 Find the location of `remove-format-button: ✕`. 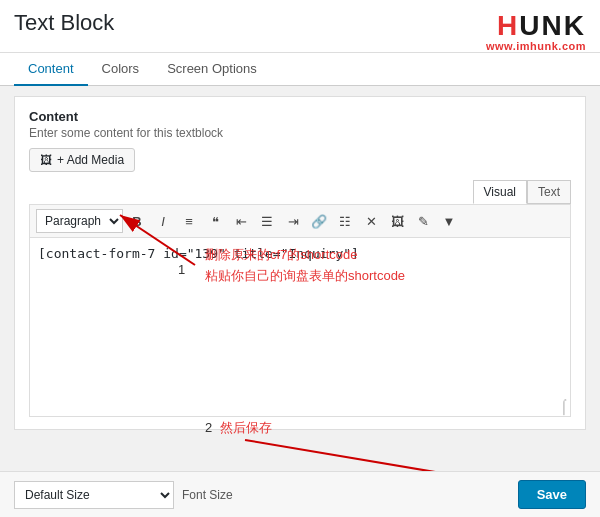

remove-format-button: ✕ is located at coordinates (371, 221).